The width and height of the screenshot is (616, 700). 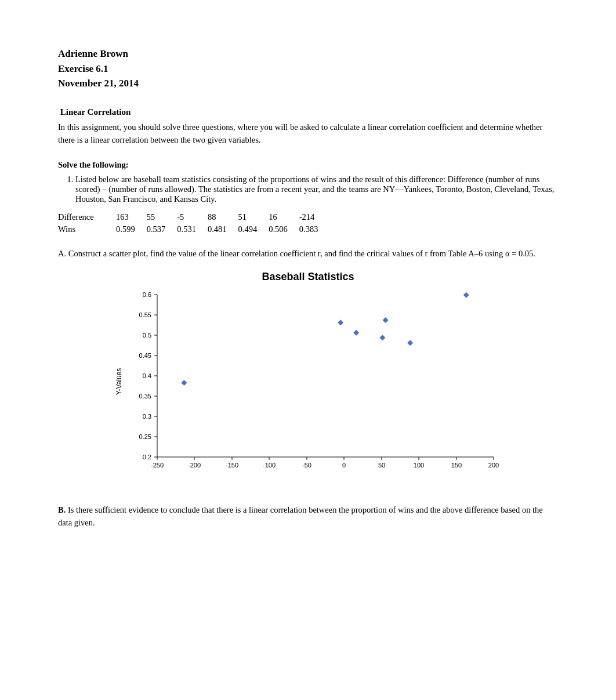 What do you see at coordinates (284, 217) in the screenshot?
I see `diff-val-6: 16` at bounding box center [284, 217].